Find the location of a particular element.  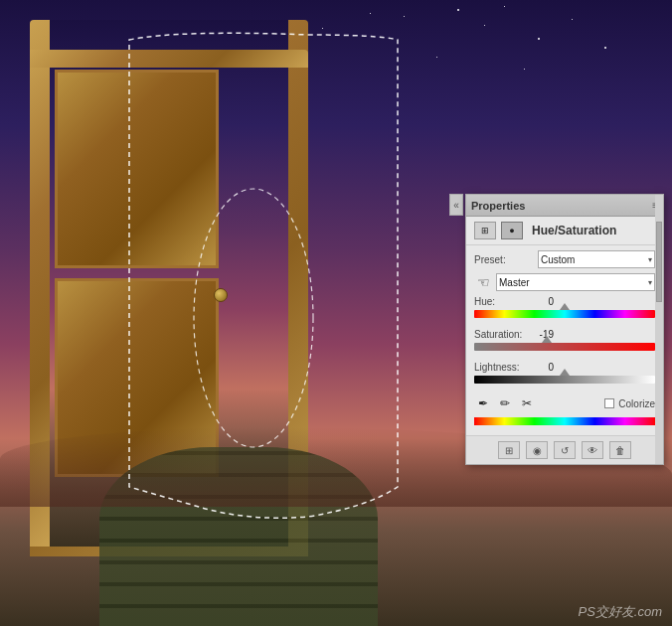

circle-icon: ● is located at coordinates (511, 231).